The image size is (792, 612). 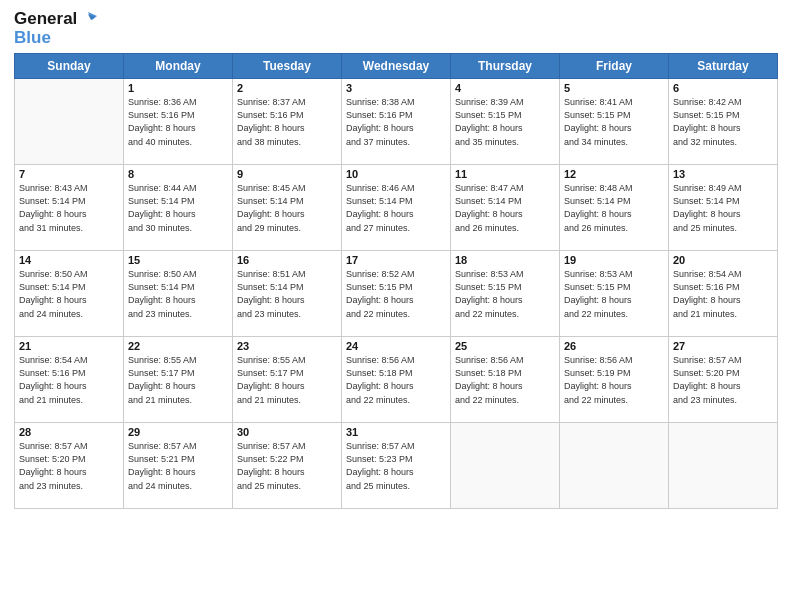 I want to click on weekday-header-thursday: Thursday, so click(x=506, y=66).